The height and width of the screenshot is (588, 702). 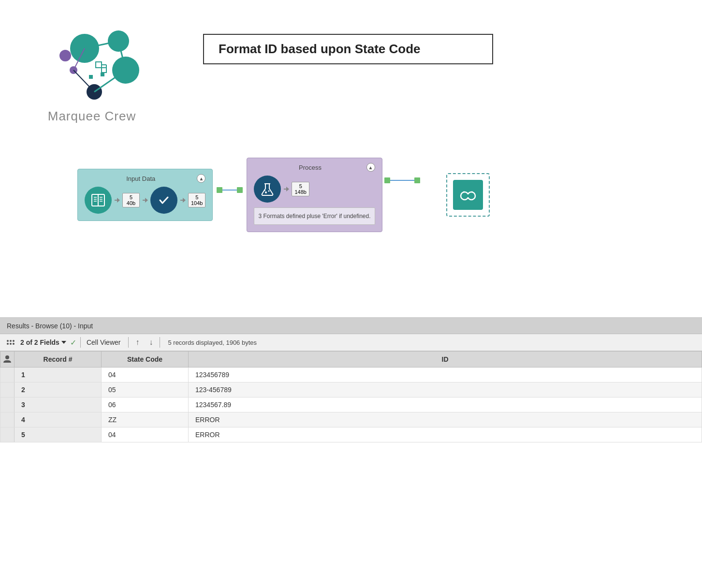 I want to click on node-process: Process ▲, so click(x=314, y=195).